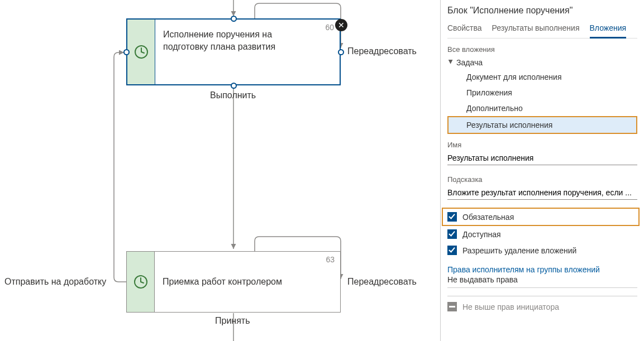 The width and height of the screenshot is (644, 341). What do you see at coordinates (452, 234) in the screenshot?
I see `checkbox-available` at bounding box center [452, 234].